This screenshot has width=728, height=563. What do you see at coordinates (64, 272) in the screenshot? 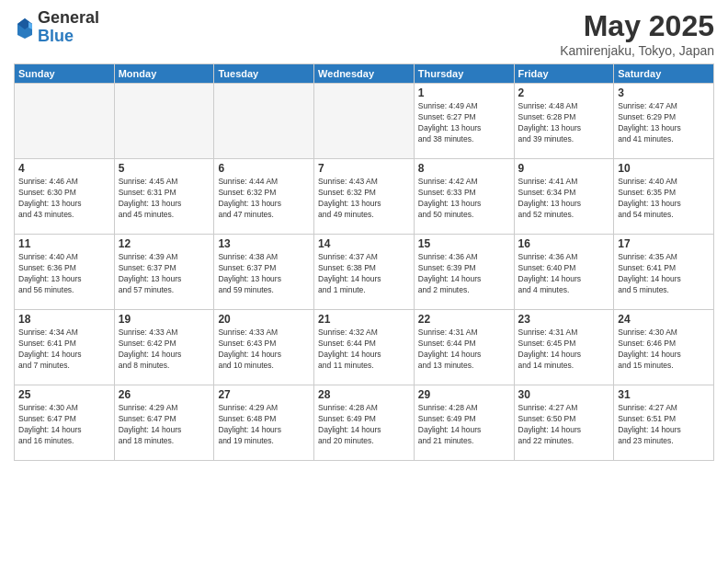
I see `calendar-cell: 11Sunrise: 4:40 AM Sunset: 6:36 PM Dayli…` at bounding box center [64, 272].